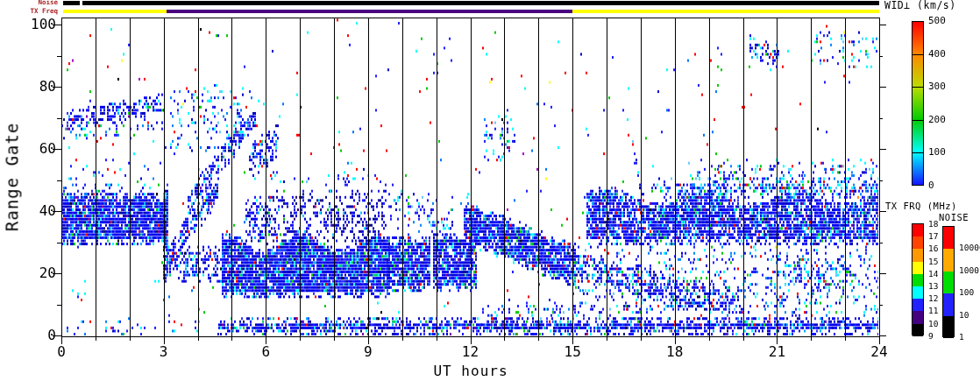 This screenshot has height=381, width=980. What do you see at coordinates (933, 274) in the screenshot?
I see `txfrq-colorbar-label: 14` at bounding box center [933, 274].